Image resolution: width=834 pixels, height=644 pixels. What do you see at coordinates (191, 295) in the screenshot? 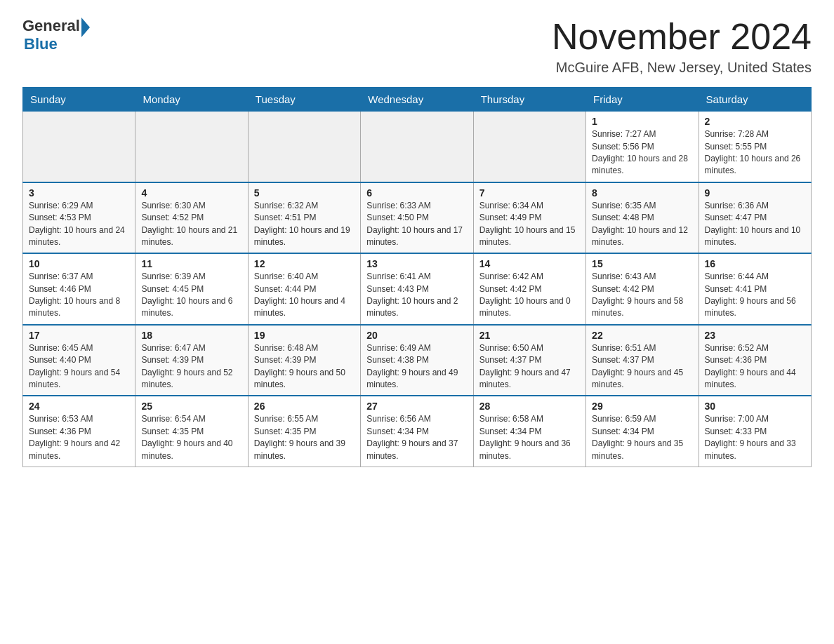
I see `day-sun-info: Sunrise: 6:39 AM Sunset: 4:45 PM Dayligh…` at bounding box center [191, 295].